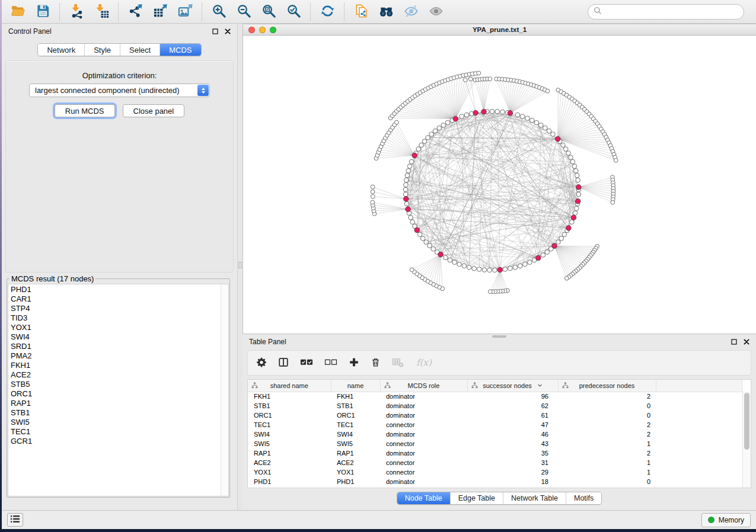 The image size is (756, 532). I want to click on mcds-result-item: CAR1, so click(116, 299).